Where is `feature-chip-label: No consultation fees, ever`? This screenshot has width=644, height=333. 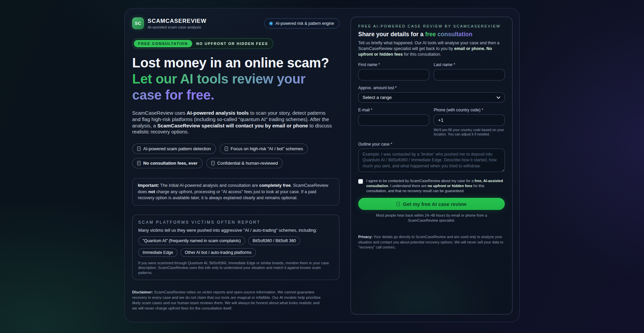
feature-chip-label: No consultation fees, ever is located at coordinates (170, 163).